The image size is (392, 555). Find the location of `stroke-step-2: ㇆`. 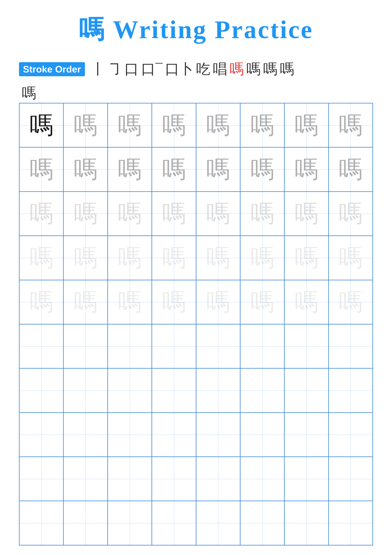

stroke-step-2: ㇆ is located at coordinates (115, 69).